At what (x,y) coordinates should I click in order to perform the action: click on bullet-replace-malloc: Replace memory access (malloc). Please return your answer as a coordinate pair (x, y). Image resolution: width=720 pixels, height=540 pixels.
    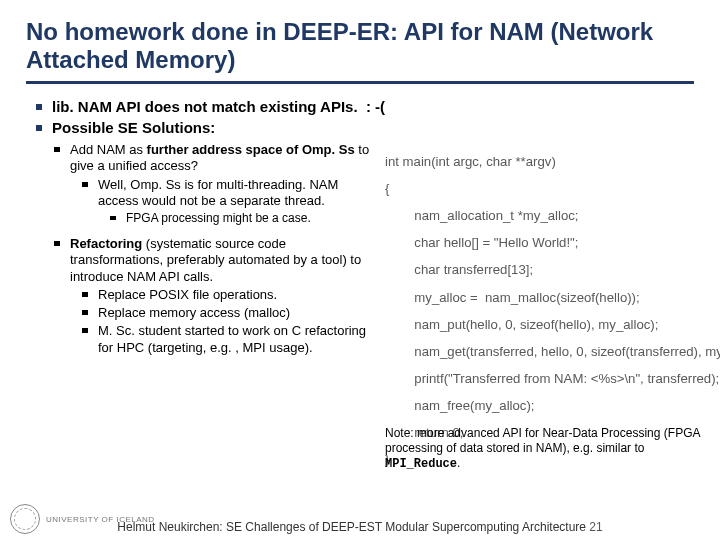
    Looking at the image, I should click on (232, 313).